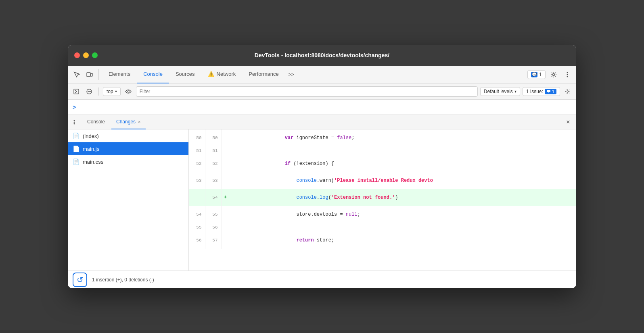 The height and width of the screenshot is (333, 644). I want to click on diff-code: console.log('Extension not found.'), so click(403, 198).